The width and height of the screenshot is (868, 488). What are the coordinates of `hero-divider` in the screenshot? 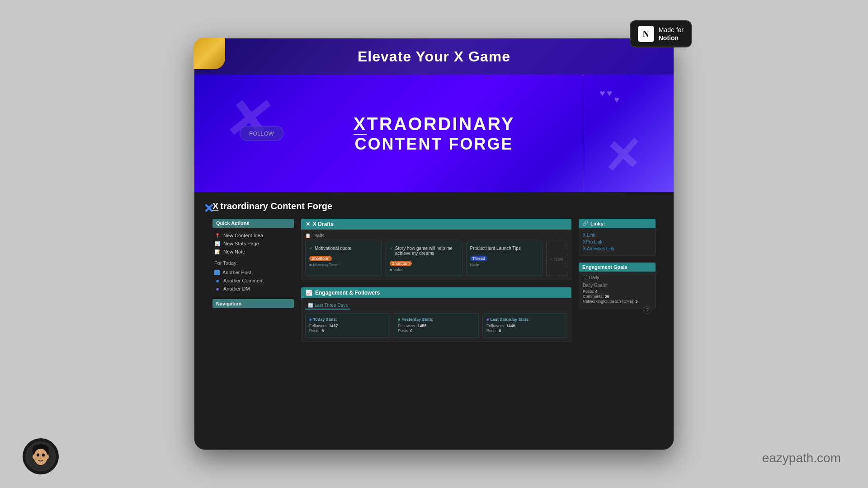 It's located at (583, 133).